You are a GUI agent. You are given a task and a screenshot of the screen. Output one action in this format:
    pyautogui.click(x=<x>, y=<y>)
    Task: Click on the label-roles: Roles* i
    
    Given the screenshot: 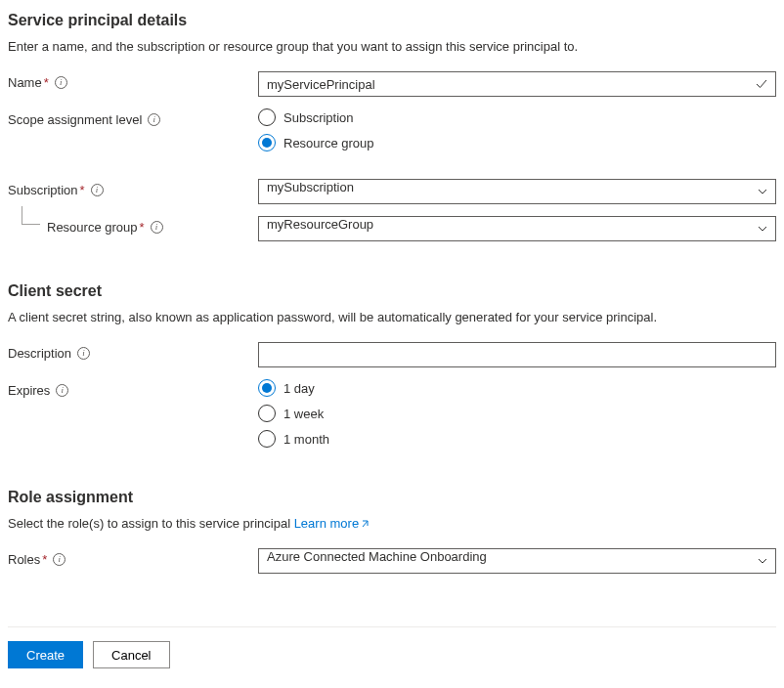 What is the action you would take?
    pyautogui.click(x=133, y=557)
    